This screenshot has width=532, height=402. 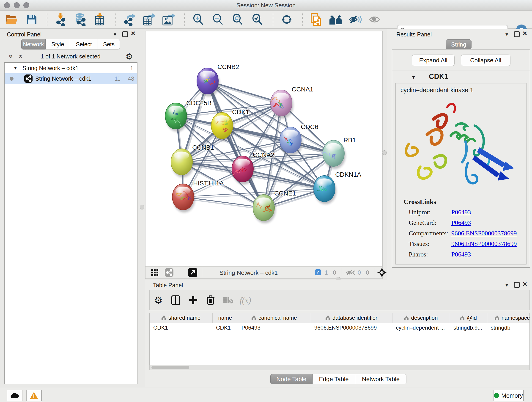 What do you see at coordinates (209, 183) in the screenshot?
I see `node-label-HIST1H1A: HIST1H1A` at bounding box center [209, 183].